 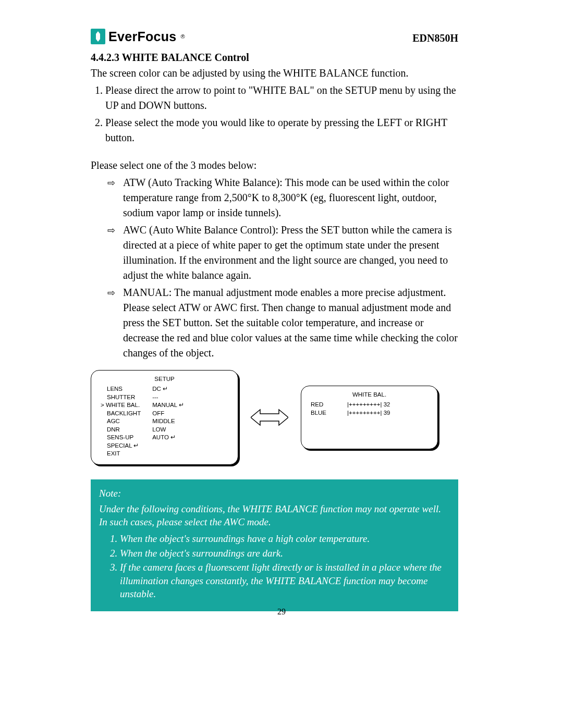 What do you see at coordinates (124, 454) in the screenshot?
I see `osd-label: EXIT` at bounding box center [124, 454].